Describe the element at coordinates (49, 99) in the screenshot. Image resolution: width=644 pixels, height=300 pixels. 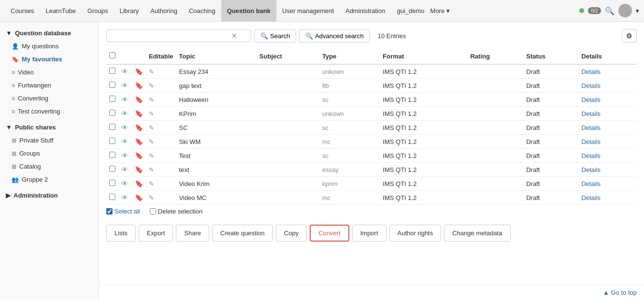
I see `sidebar-item-converting: ≡ Converting` at that location.